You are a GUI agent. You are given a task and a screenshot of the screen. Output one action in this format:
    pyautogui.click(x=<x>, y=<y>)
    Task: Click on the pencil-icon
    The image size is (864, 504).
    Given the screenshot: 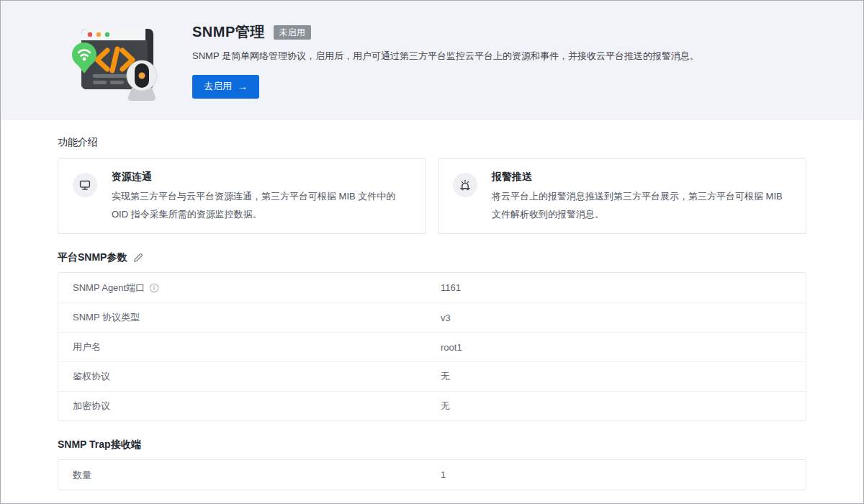 What is the action you would take?
    pyautogui.click(x=138, y=258)
    